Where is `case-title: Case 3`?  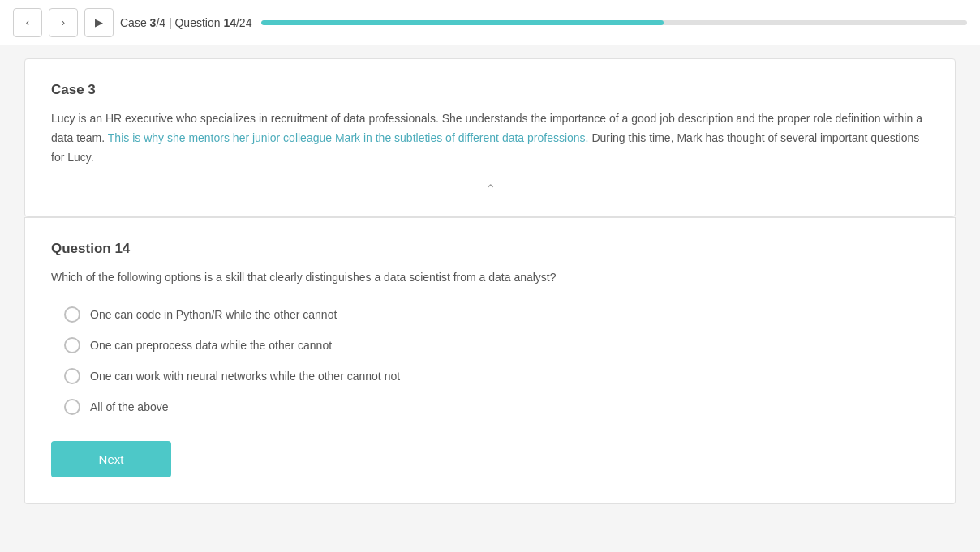 case-title: Case 3 is located at coordinates (490, 90).